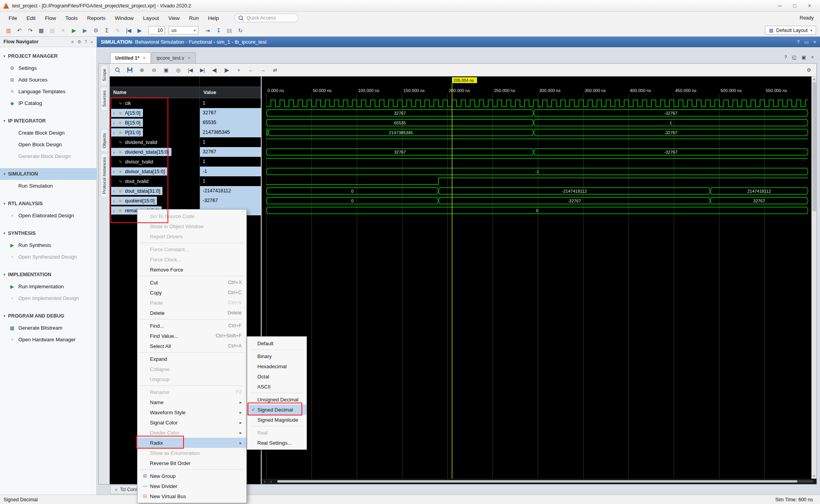  Describe the element at coordinates (251, 70) in the screenshot. I see `previous-marker-button: ←` at that location.